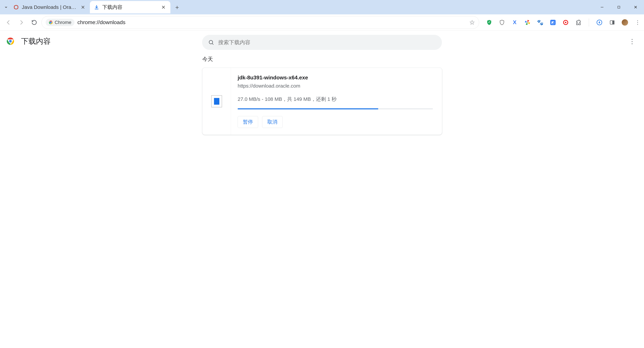 This screenshot has width=644, height=348. Describe the element at coordinates (217, 101) in the screenshot. I see `file-thumbnail` at that location.